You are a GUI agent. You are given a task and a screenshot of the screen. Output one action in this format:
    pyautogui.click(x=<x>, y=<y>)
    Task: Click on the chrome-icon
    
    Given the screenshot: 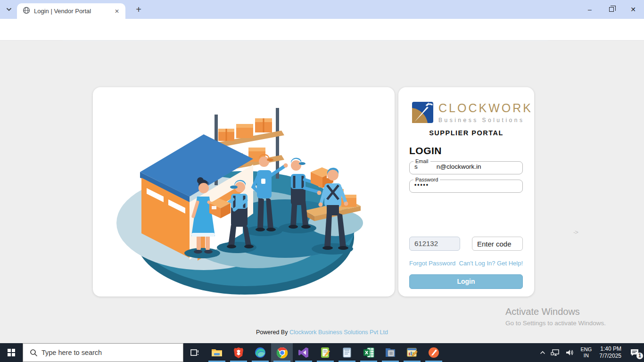 What is the action you would take?
    pyautogui.click(x=282, y=353)
    